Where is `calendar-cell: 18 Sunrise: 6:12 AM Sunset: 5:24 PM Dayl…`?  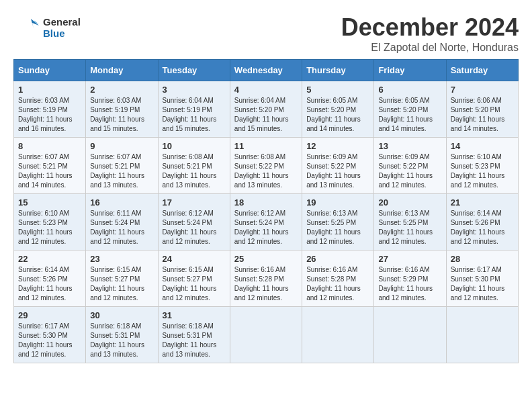
calendar-cell: 18 Sunrise: 6:12 AM Sunset: 5:24 PM Dayl… is located at coordinates (266, 222).